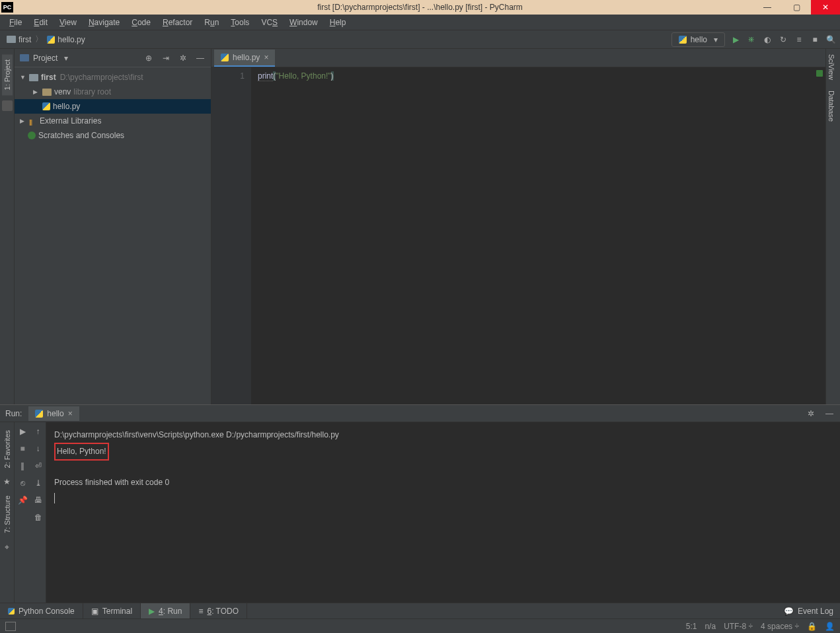  I want to click on up-icon: ↑, so click(38, 431).